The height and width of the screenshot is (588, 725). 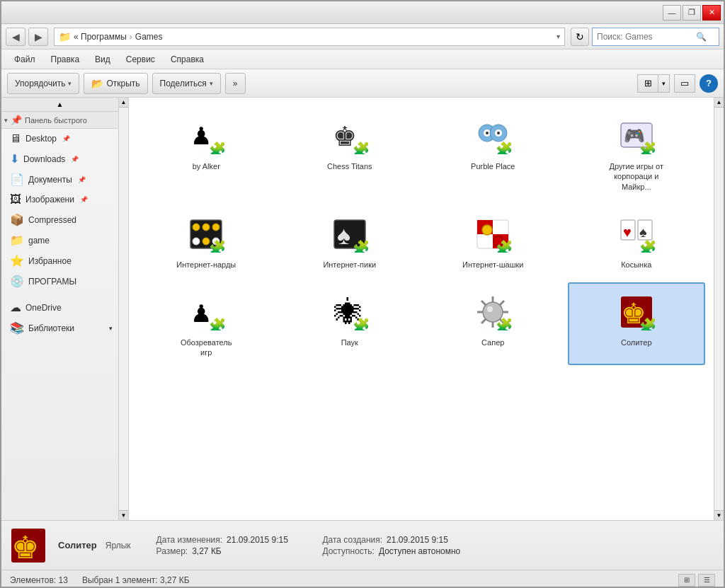 What do you see at coordinates (207, 551) in the screenshot?
I see `status-size-value: 3,27 КБ` at bounding box center [207, 551].